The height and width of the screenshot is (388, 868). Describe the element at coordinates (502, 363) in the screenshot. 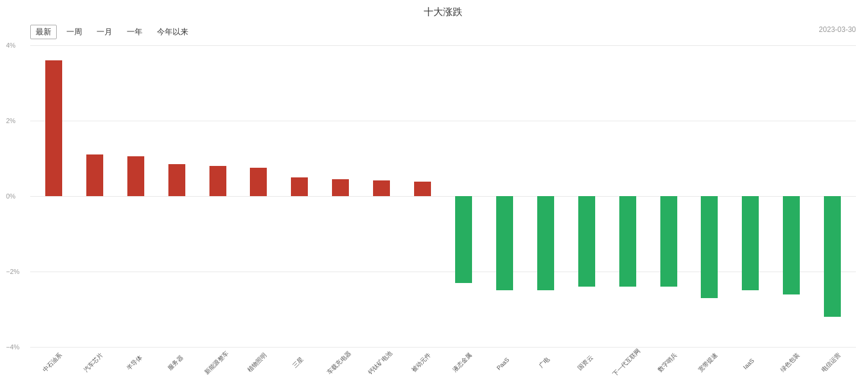

I see `bar-label-11: PaaS` at that location.